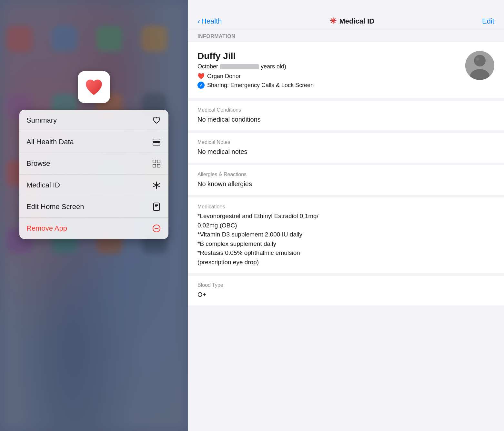 The image size is (504, 431). Describe the element at coordinates (94, 185) in the screenshot. I see `menu-item-medical-id: Medical ID` at that location.